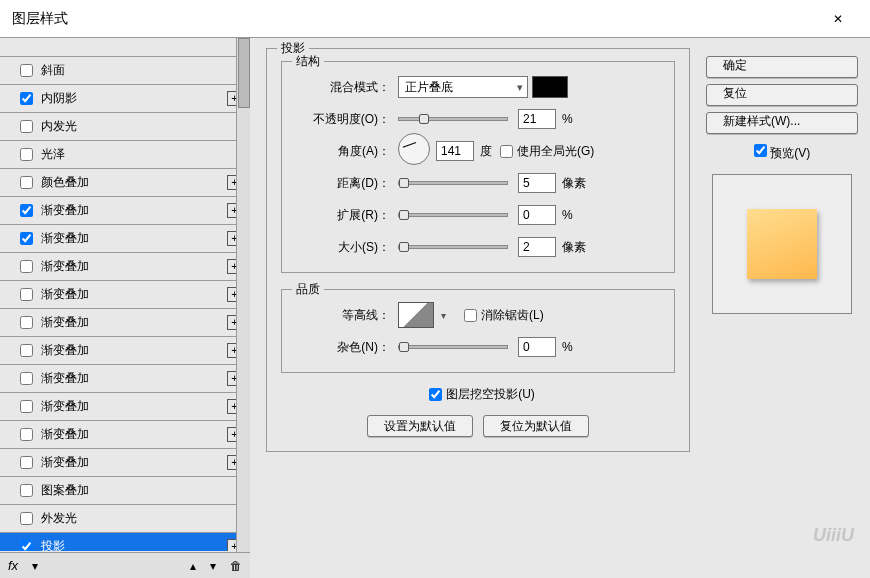  Describe the element at coordinates (568, 119) in the screenshot. I see `opacity-unit: %` at that location.